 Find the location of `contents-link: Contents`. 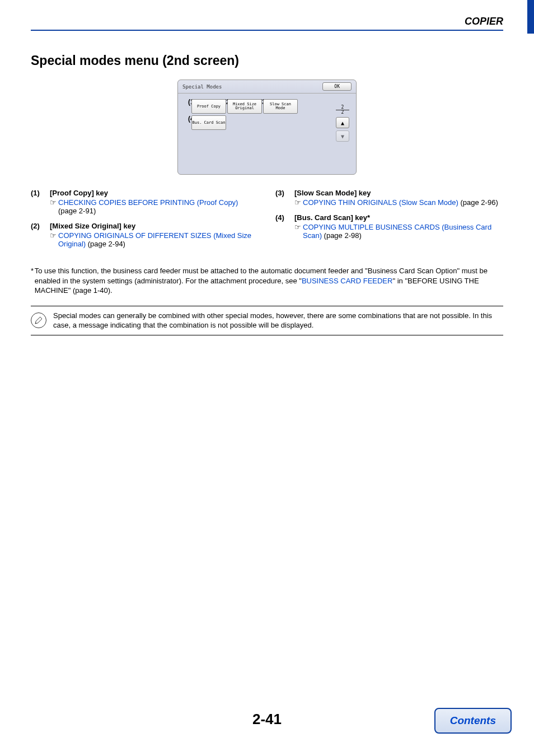

contents-link: Contents is located at coordinates (473, 721).